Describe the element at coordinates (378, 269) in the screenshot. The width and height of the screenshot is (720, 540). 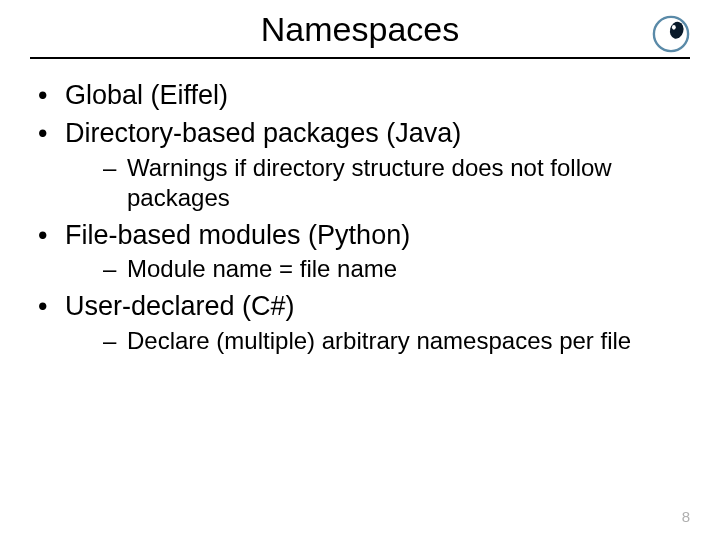
I see `sub-list: Module name = file name` at that location.